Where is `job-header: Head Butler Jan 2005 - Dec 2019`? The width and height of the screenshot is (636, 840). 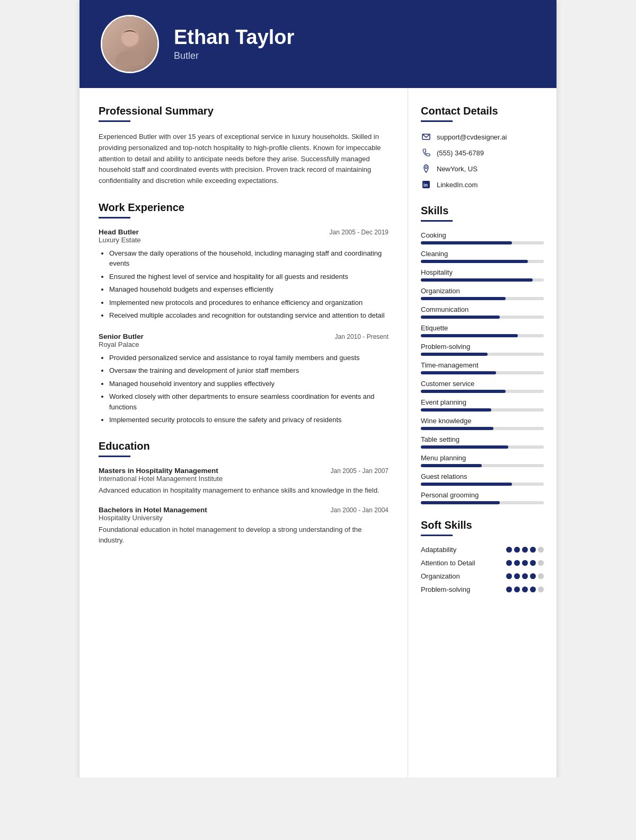 job-header: Head Butler Jan 2005 - Dec 2019 is located at coordinates (244, 232).